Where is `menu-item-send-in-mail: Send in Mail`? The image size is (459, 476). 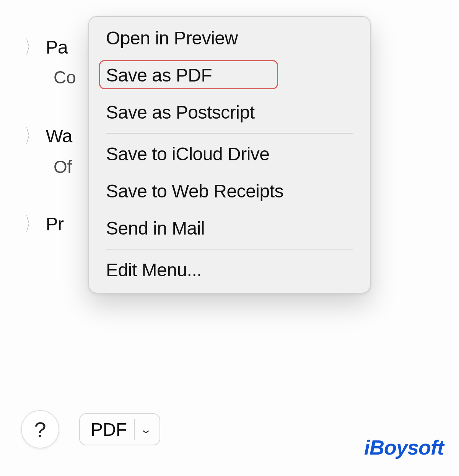
menu-item-send-in-mail: Send in Mail is located at coordinates (230, 228).